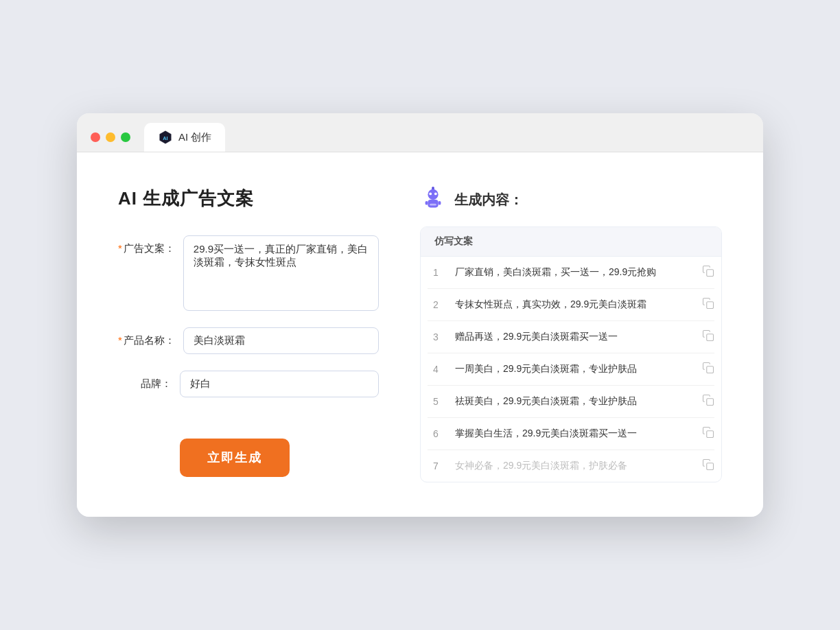 The width and height of the screenshot is (840, 630). What do you see at coordinates (571, 369) in the screenshot?
I see `result-row: 4一周美白，29.9元美白淡斑霜，专业护肤品` at bounding box center [571, 369].